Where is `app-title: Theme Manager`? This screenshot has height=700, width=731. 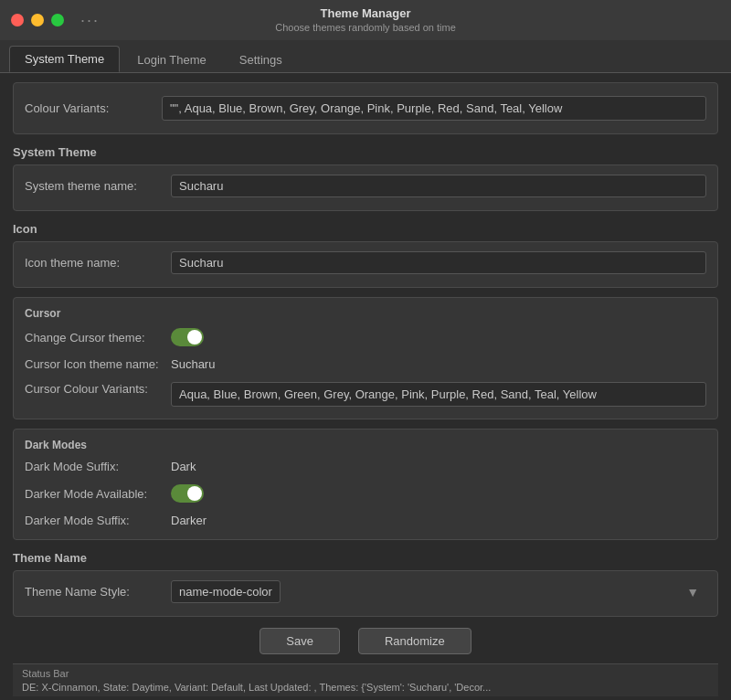
app-title: Theme Manager is located at coordinates (366, 13).